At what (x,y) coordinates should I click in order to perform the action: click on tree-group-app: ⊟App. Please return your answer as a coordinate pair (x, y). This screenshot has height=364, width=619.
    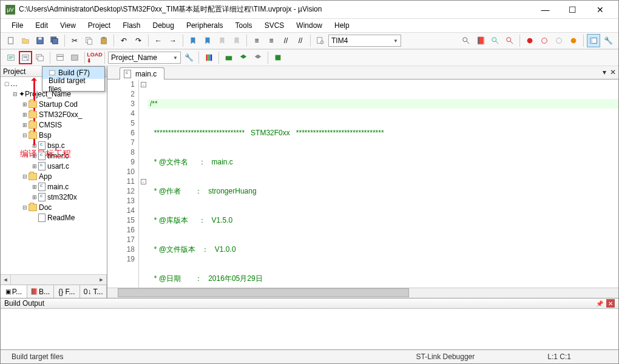
    Looking at the image, I should click on (53, 176).